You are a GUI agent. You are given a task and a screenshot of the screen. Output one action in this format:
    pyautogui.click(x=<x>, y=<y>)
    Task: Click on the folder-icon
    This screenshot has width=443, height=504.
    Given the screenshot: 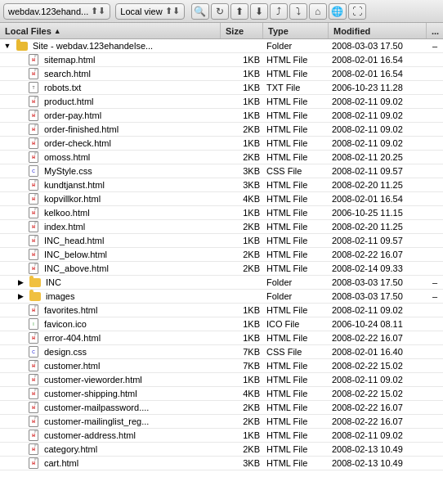 What is the action you would take?
    pyautogui.click(x=35, y=283)
    